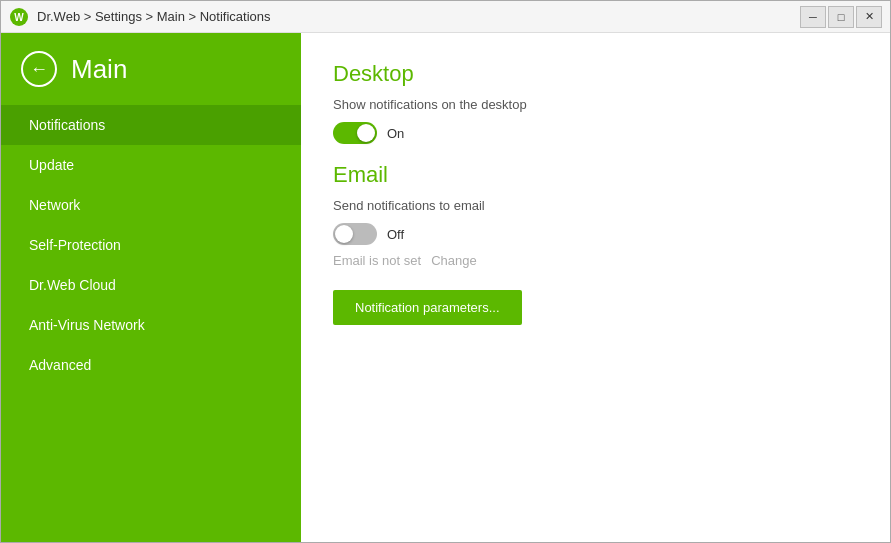  I want to click on desktop-notifications-toggle, so click(355, 133).